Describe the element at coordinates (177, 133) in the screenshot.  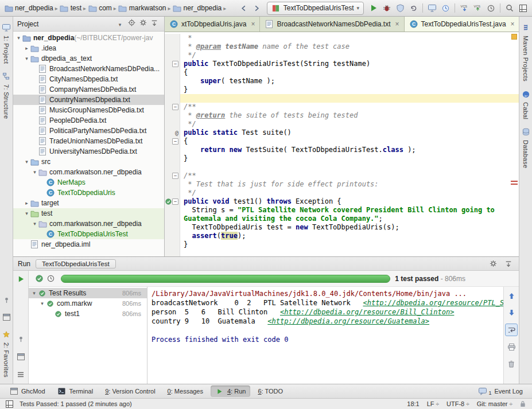
I see `javadoc-marker-icon: @` at that location.